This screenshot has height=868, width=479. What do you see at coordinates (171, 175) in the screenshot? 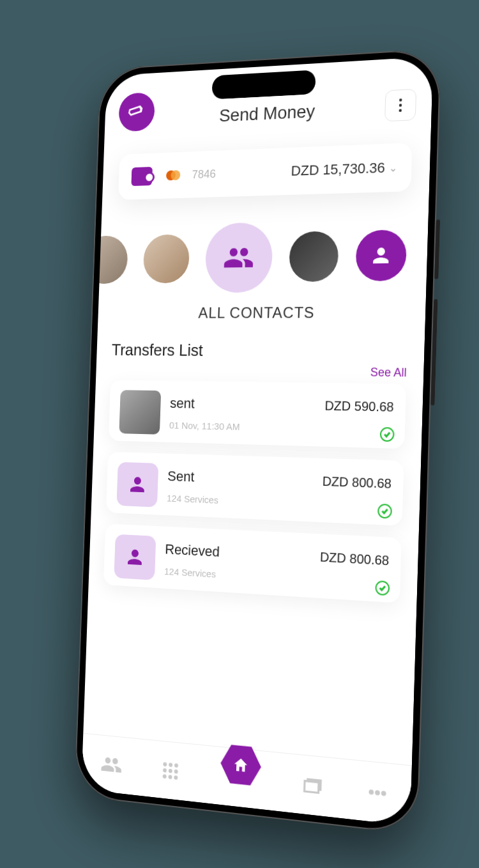
I see `mastercard-icon` at bounding box center [171, 175].